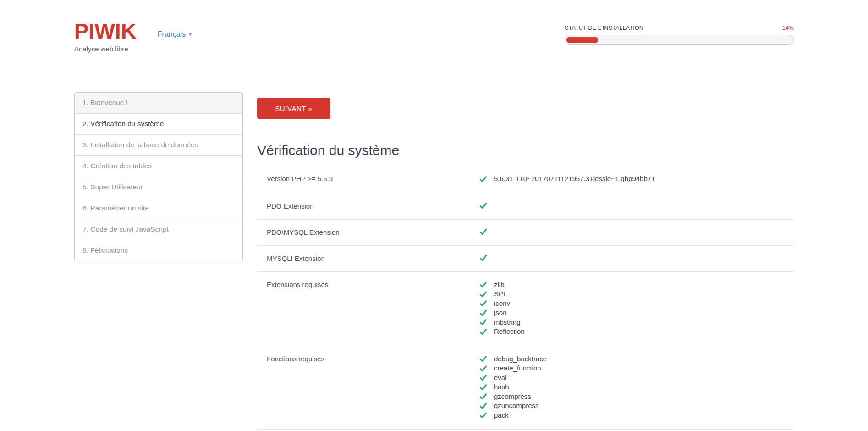  What do you see at coordinates (513, 397) in the screenshot?
I see `check-list-item: gzcompress` at bounding box center [513, 397].